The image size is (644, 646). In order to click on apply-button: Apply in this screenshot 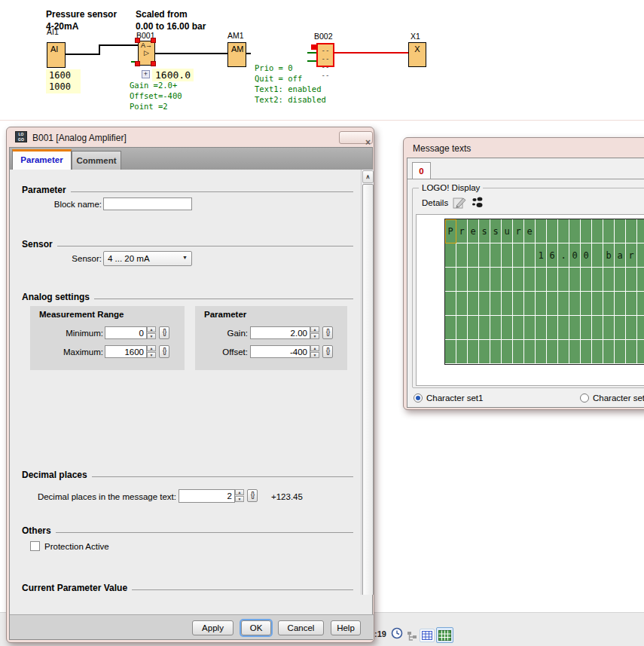, I will do `click(212, 628)`.